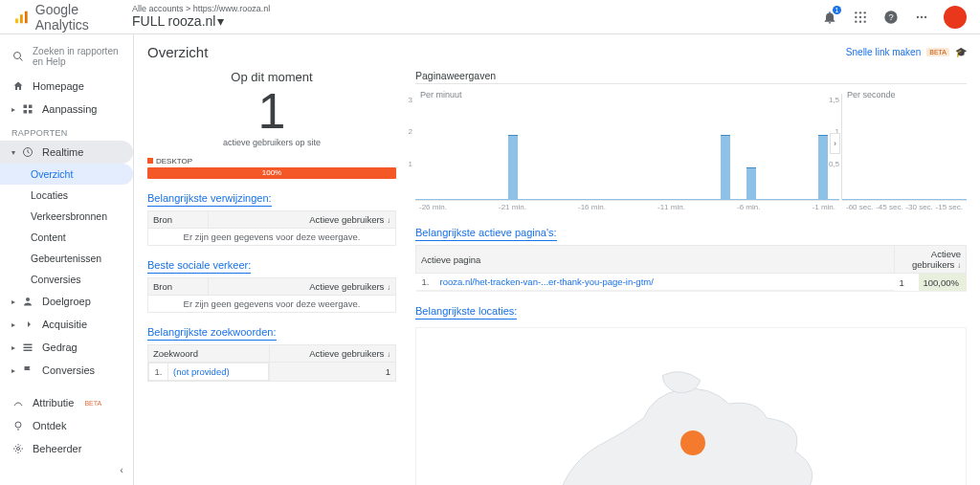  Describe the element at coordinates (67, 449) in the screenshot. I see `sidebar-admin: Beheerder` at that location.